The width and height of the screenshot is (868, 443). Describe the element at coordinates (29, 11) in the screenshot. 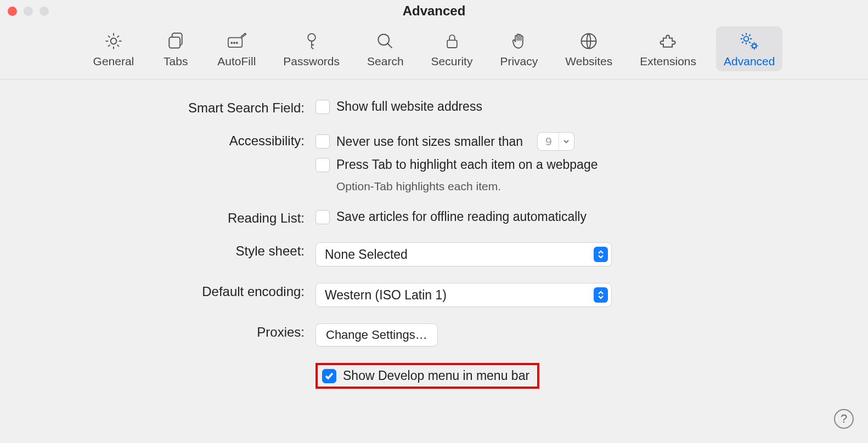

I see `minimize-window-button` at that location.